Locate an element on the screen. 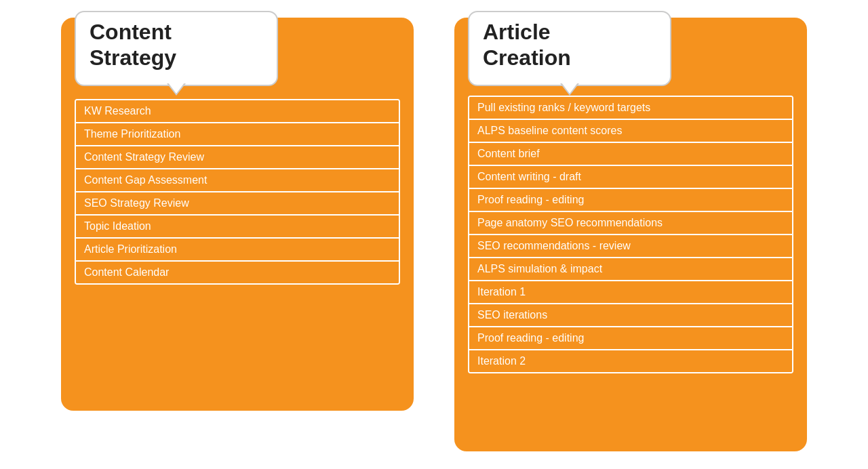  list-item: Article Prioritization is located at coordinates (237, 250).